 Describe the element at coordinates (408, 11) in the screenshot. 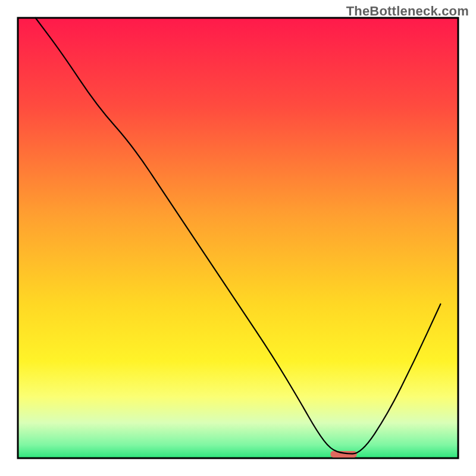

I see `watermark-label: TheBottleneck.com` at that location.